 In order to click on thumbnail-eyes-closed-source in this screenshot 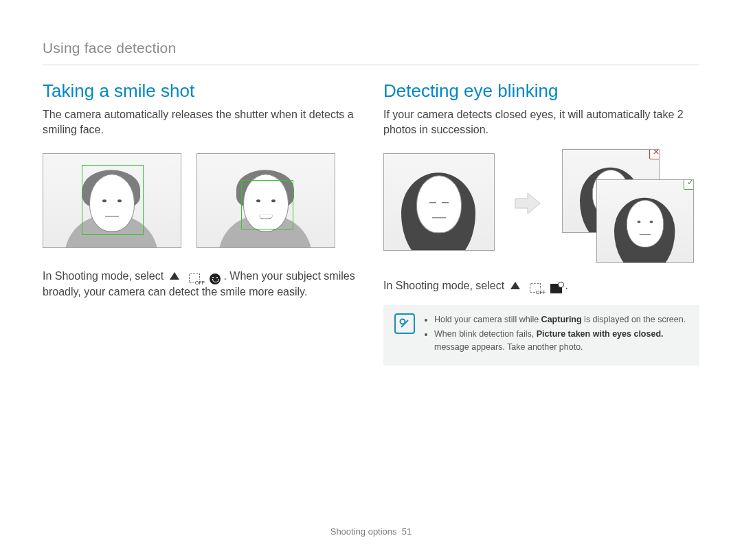, I will do `click(439, 202)`.